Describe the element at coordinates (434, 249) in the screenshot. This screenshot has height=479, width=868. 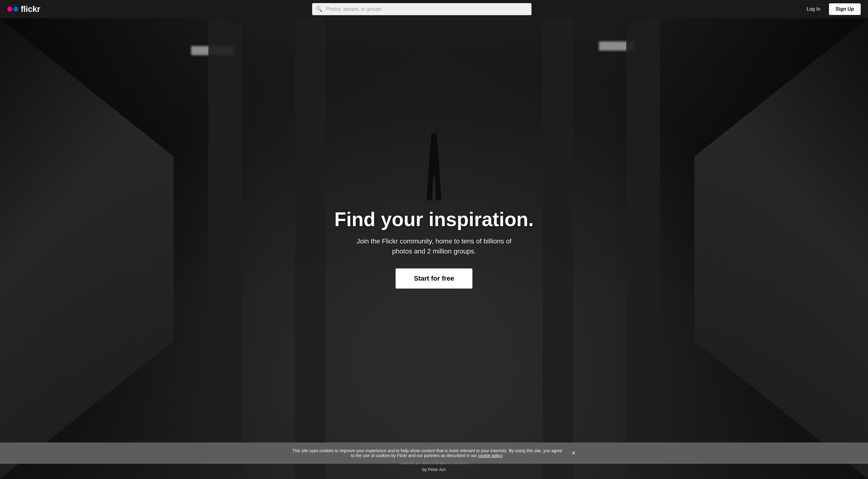
I see `hero-content: Find your inspiration. Join the Flickr c…` at that location.